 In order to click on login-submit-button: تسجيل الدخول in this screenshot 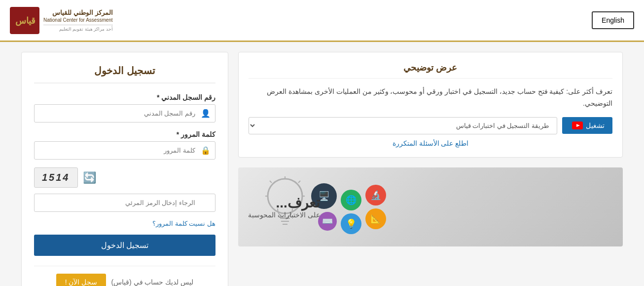, I will do `click(125, 245)`.